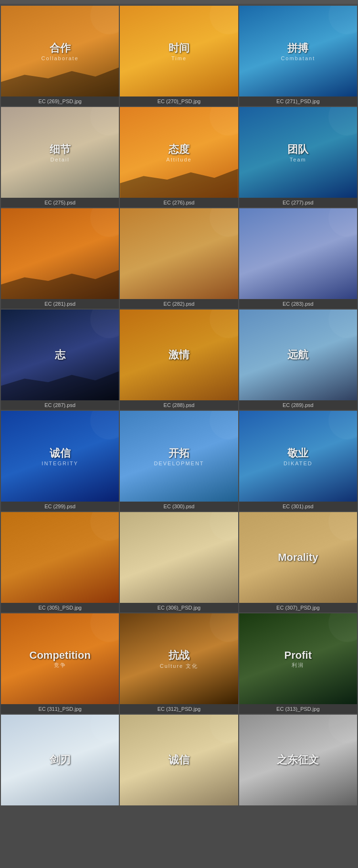 The image size is (358, 868). What do you see at coordinates (298, 664) in the screenshot?
I see `grid-cell-c313: Profit利润EC (313)_PSD.jpg` at bounding box center [298, 664].